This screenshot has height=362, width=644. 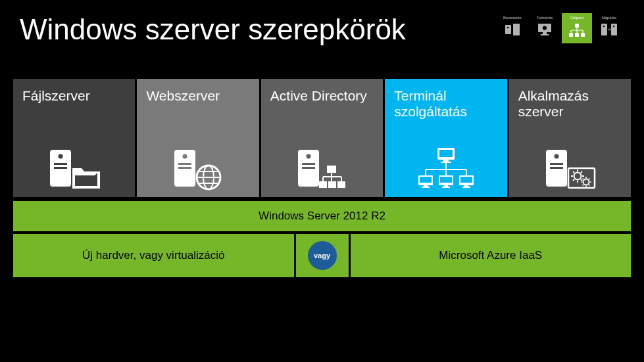 I want to click on role-terminal: Terminál szolgáltatás, so click(x=446, y=138).